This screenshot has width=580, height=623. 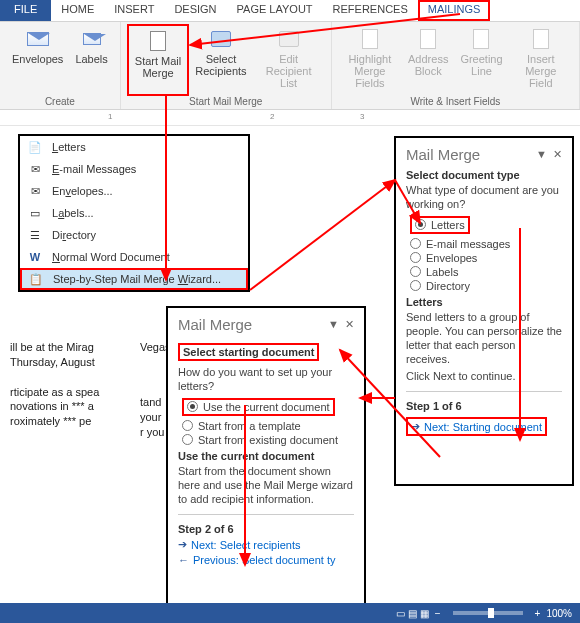 What do you see at coordinates (95, 384) in the screenshot?
I see `document-body: 171 ill be at the Mirag Vegas Thursday, …` at bounding box center [95, 384].